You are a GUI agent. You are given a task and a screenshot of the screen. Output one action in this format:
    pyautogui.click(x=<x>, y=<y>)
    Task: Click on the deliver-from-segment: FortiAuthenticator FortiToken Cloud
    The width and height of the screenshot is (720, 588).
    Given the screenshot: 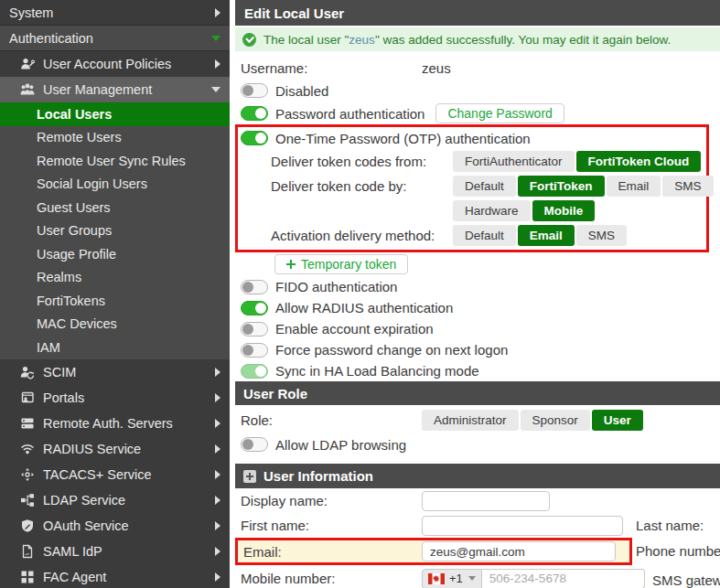 What is the action you would take?
    pyautogui.click(x=578, y=161)
    